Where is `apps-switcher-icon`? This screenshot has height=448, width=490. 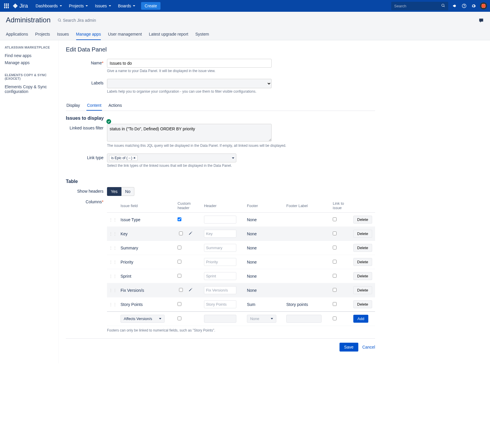
apps-switcher-icon is located at coordinates (6, 6).